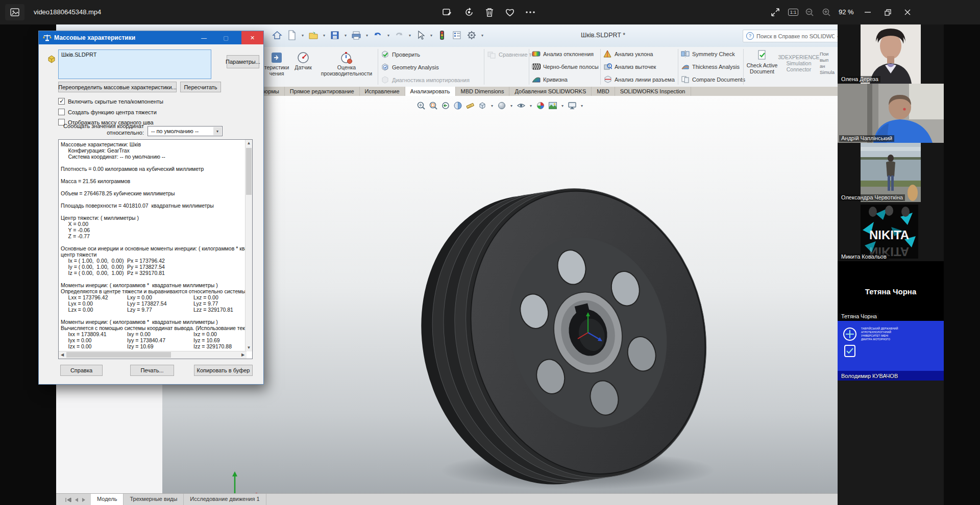  Describe the element at coordinates (472, 35) in the screenshot. I see `options-gear-icon` at that location.